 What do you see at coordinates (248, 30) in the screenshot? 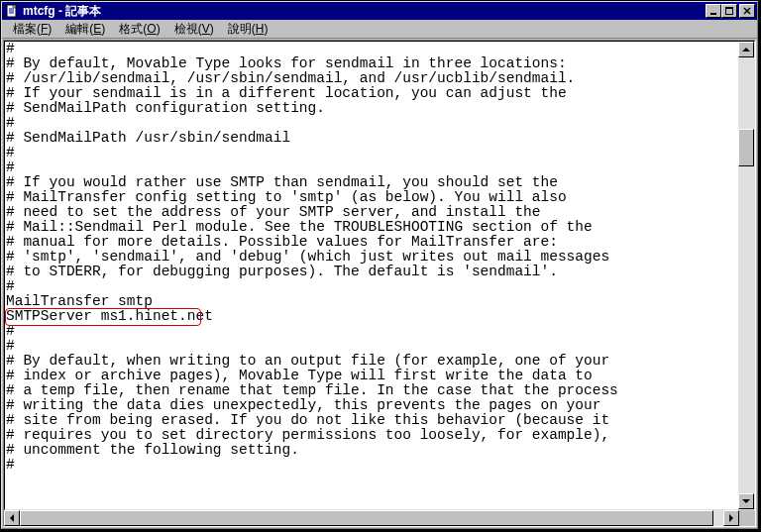
I see `menu-help: 說明(H)` at bounding box center [248, 30].